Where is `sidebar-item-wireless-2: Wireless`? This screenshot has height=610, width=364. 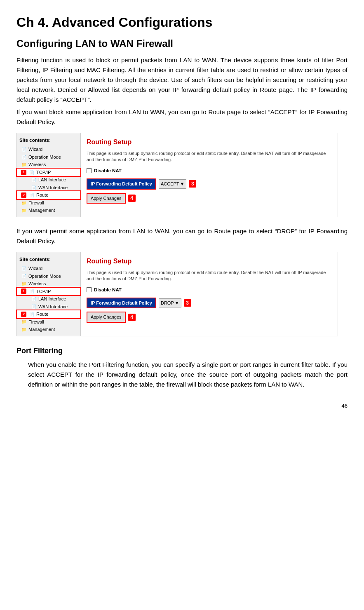
sidebar-item-wireless-2: Wireless is located at coordinates (49, 284).